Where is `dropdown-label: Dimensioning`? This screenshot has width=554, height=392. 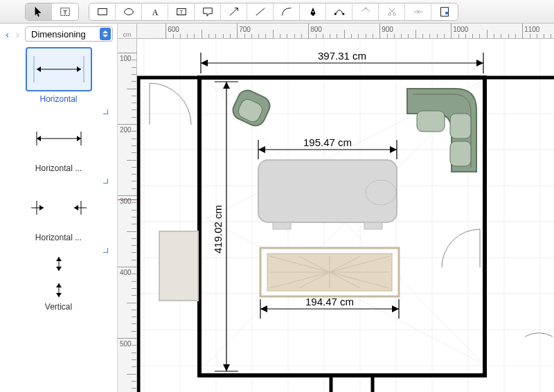 dropdown-label: Dimensioning is located at coordinates (58, 35).